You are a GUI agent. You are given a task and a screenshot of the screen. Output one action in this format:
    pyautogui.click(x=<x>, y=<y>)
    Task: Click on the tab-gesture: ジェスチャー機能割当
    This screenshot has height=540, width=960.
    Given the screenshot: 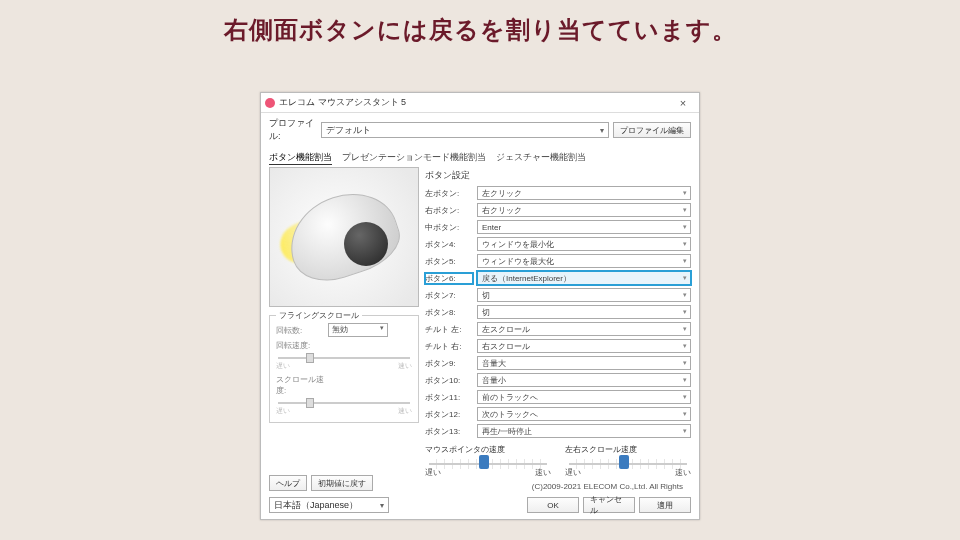 What is the action you would take?
    pyautogui.click(x=541, y=158)
    